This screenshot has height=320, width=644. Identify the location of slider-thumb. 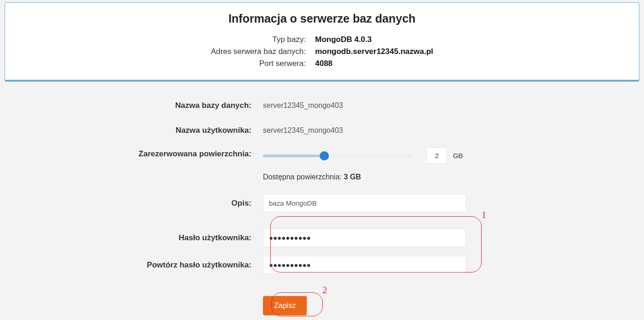
(324, 156).